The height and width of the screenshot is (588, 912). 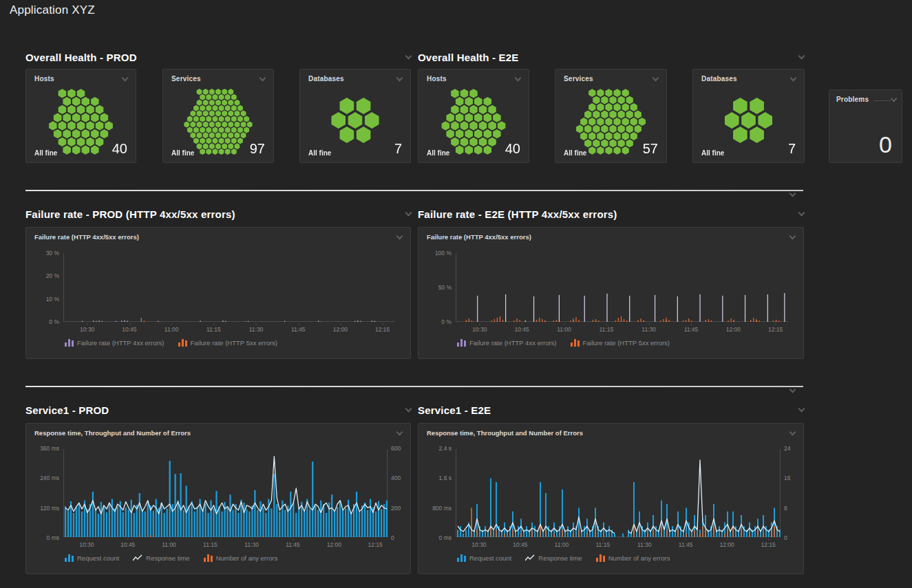 I want to click on problems-count: 0, so click(x=885, y=144).